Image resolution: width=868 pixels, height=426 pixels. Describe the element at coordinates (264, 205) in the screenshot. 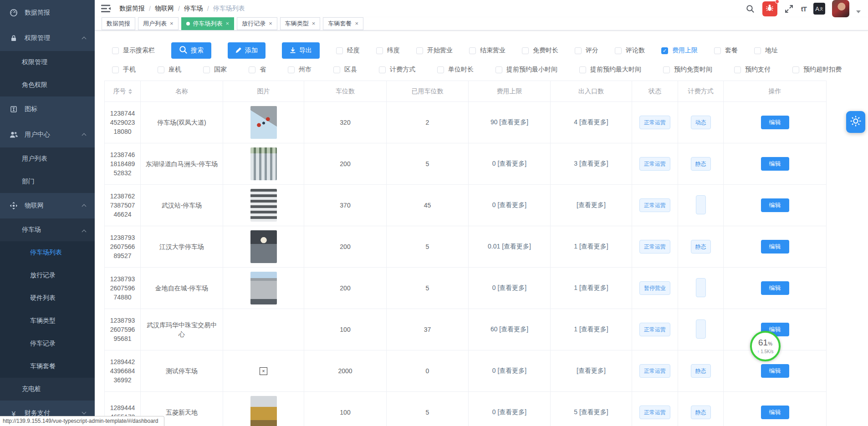

I see `parking-photo-aerial` at that location.